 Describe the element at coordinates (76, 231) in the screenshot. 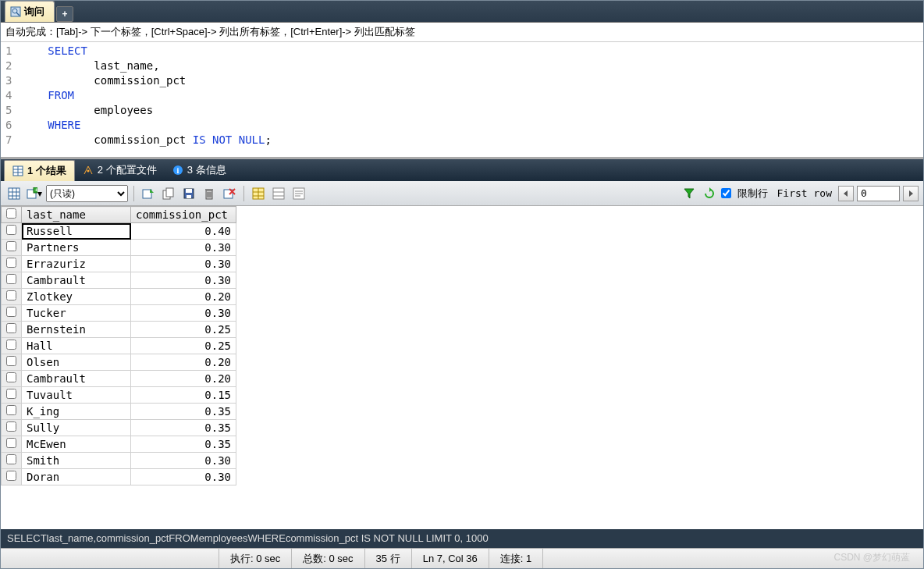

I see `cell-last-name: Russell` at that location.